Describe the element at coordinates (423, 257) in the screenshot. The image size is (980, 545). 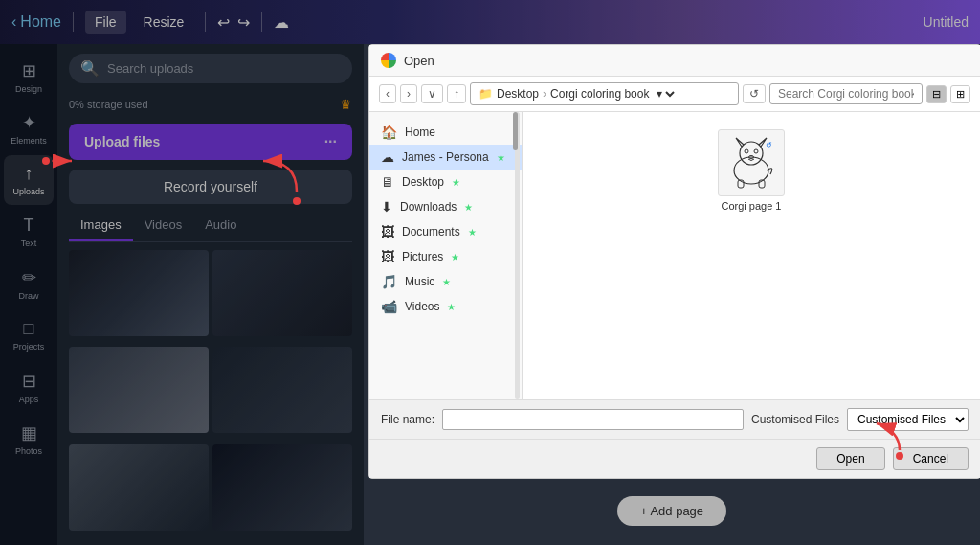
I see `dlg-label-pictures: Pictures` at that location.